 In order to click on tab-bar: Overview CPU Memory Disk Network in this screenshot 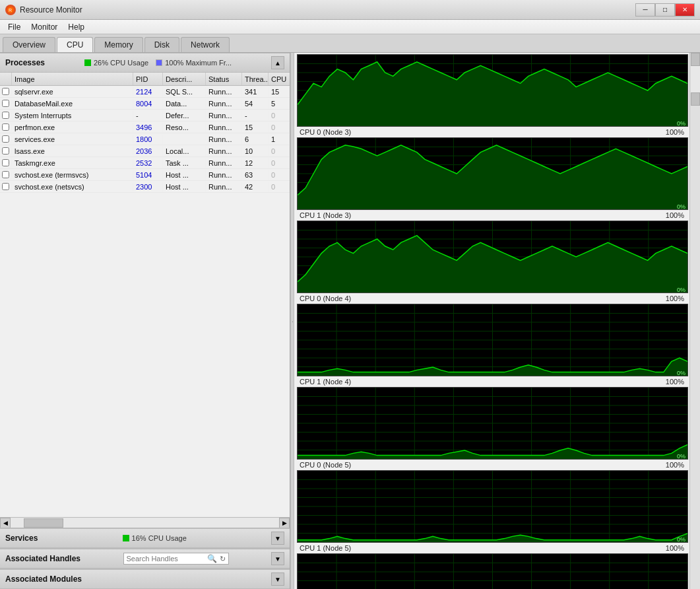, I will do `click(350, 44)`.